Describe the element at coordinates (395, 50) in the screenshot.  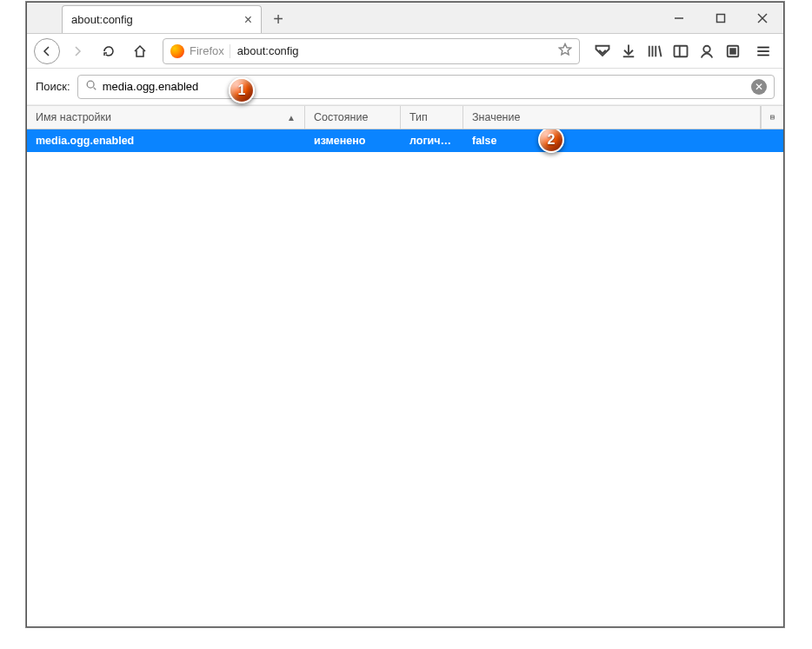
I see `url-text: about:config` at that location.